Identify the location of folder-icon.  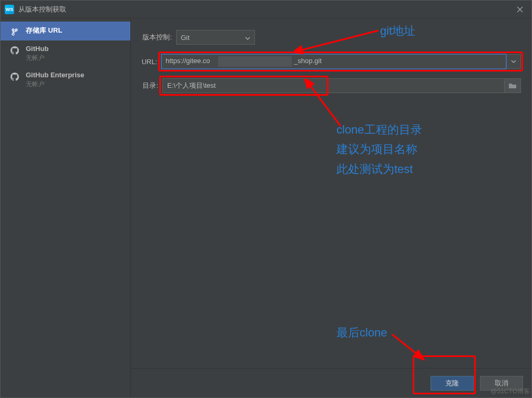
(513, 86).